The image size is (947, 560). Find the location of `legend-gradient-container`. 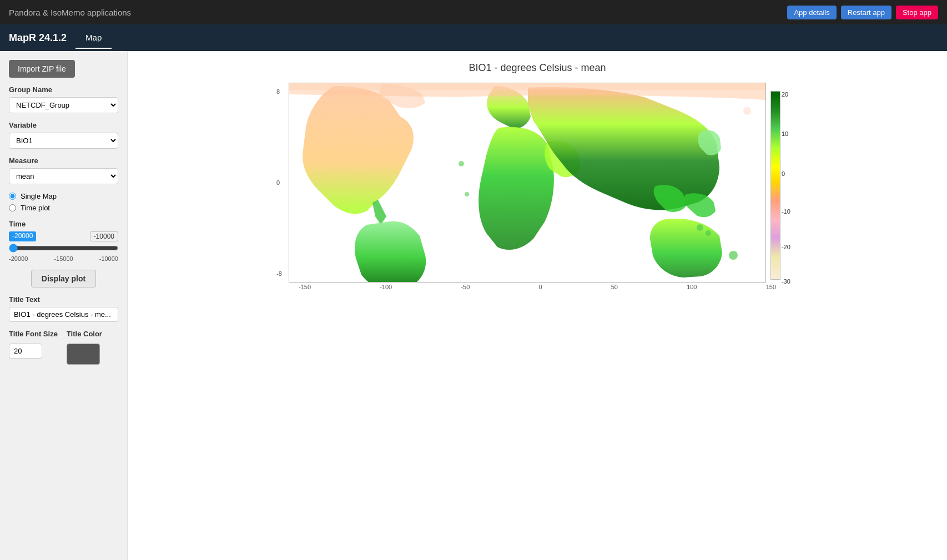

legend-gradient-container is located at coordinates (775, 185).